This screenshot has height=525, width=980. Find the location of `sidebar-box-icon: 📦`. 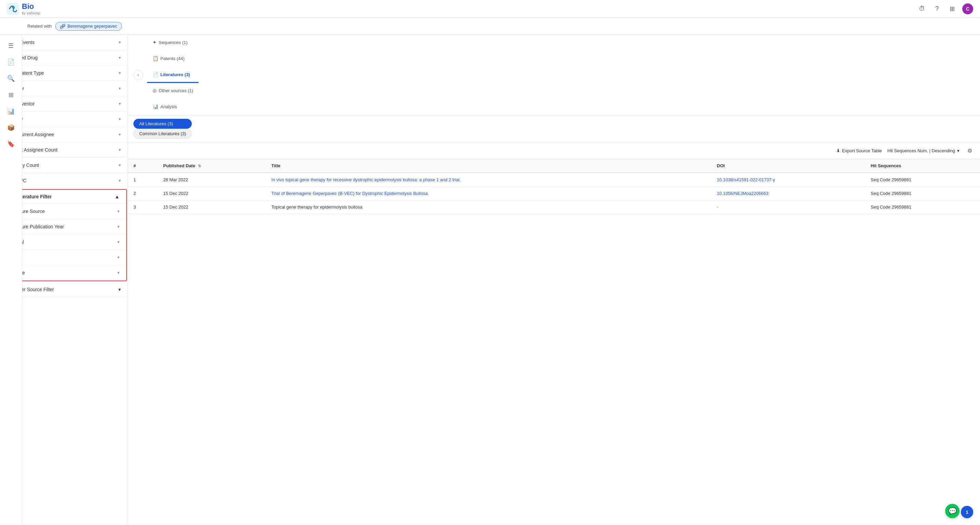

sidebar-box-icon: 📦 is located at coordinates (11, 128).